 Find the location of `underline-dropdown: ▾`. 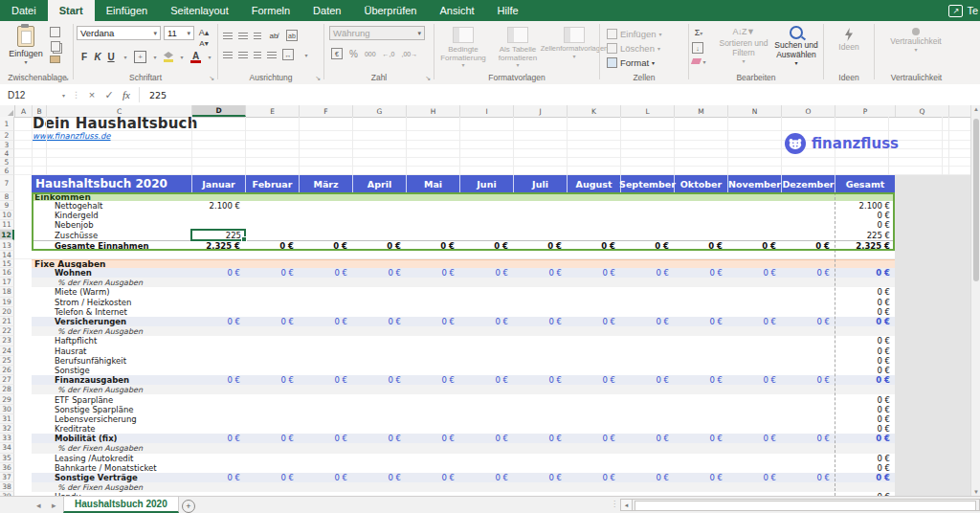

underline-dropdown: ▾ is located at coordinates (125, 56).